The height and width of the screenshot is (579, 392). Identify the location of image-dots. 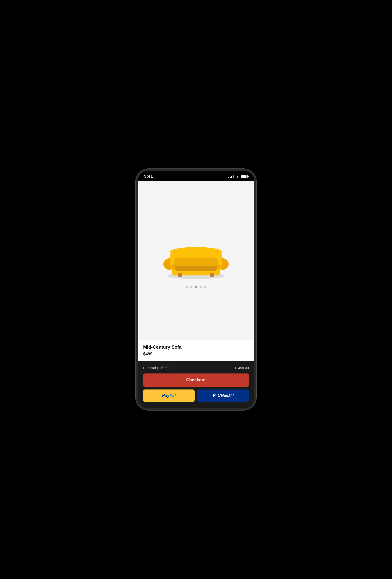
(196, 287).